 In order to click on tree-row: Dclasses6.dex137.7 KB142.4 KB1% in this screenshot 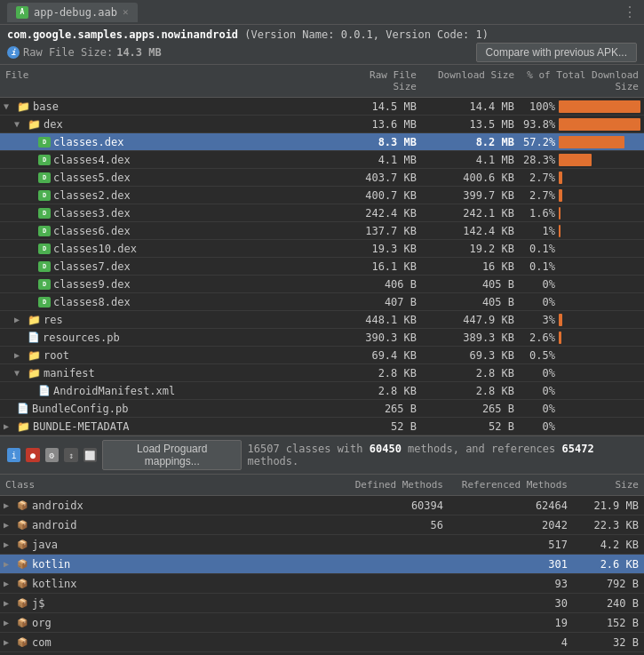, I will do `click(322, 231)`.